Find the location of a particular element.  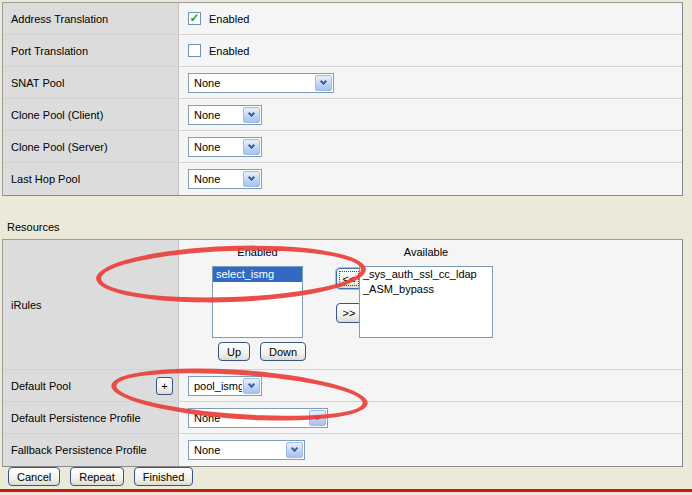

irules-enabled-header: Enabled is located at coordinates (258, 252).